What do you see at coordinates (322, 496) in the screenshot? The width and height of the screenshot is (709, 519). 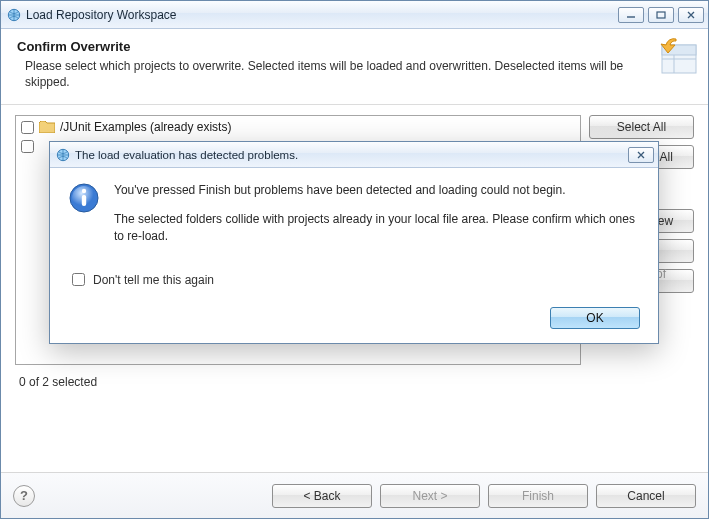 I see `back-button: < Back` at bounding box center [322, 496].